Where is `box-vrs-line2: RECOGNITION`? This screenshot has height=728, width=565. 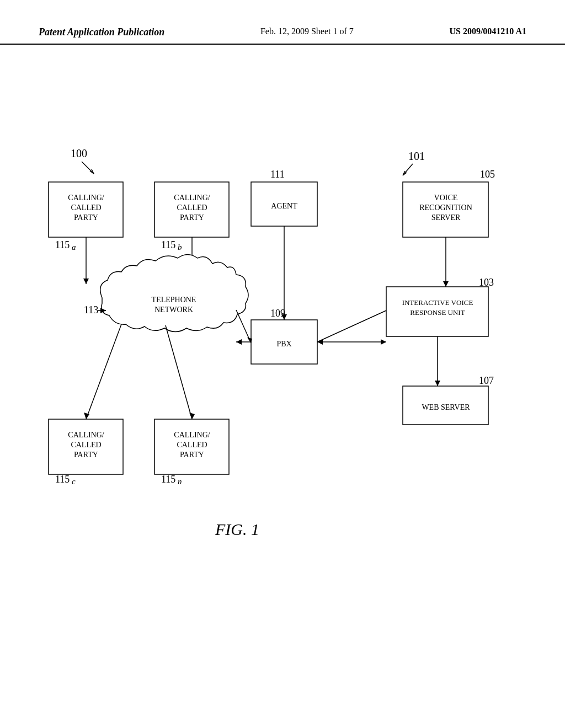
box-vrs-line2: RECOGNITION is located at coordinates (446, 207).